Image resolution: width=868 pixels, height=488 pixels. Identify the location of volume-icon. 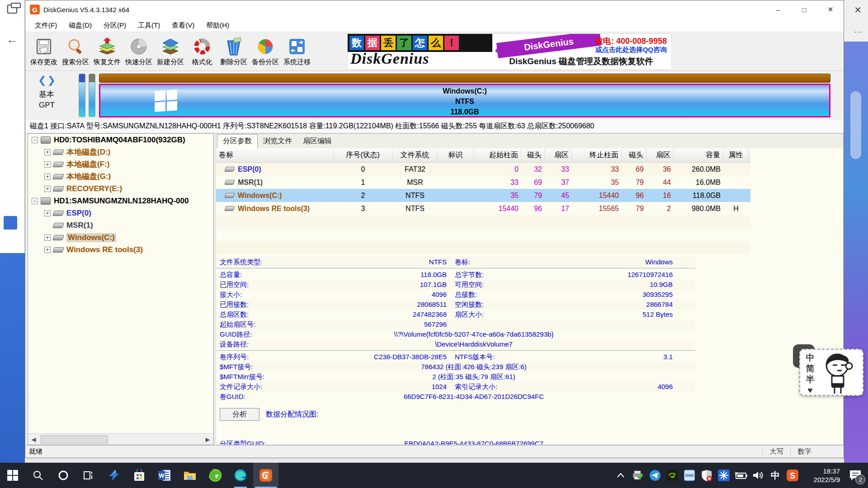
(758, 475).